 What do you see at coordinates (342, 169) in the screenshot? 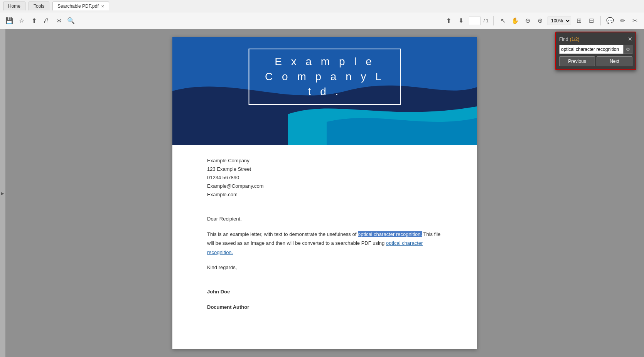
I see `address-line2: 123 Example Street` at bounding box center [342, 169].